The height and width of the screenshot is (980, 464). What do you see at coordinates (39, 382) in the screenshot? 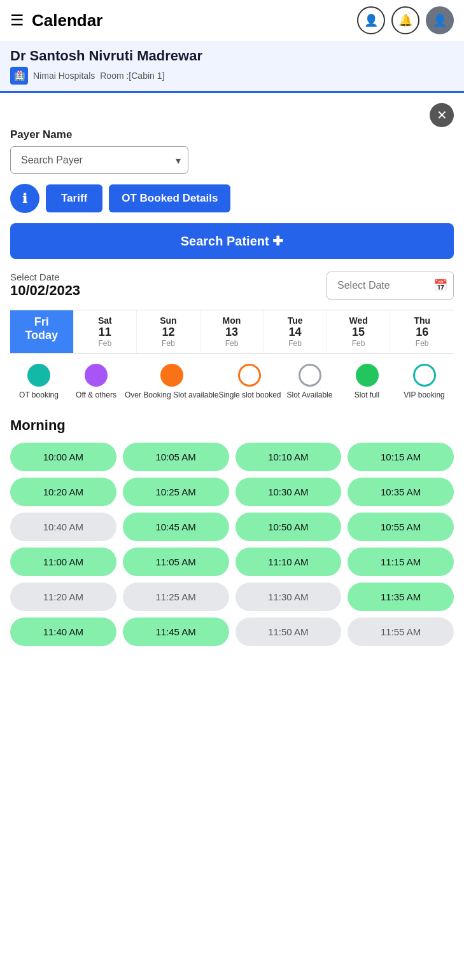
I see `legend-item-0: OT booking` at bounding box center [39, 382].